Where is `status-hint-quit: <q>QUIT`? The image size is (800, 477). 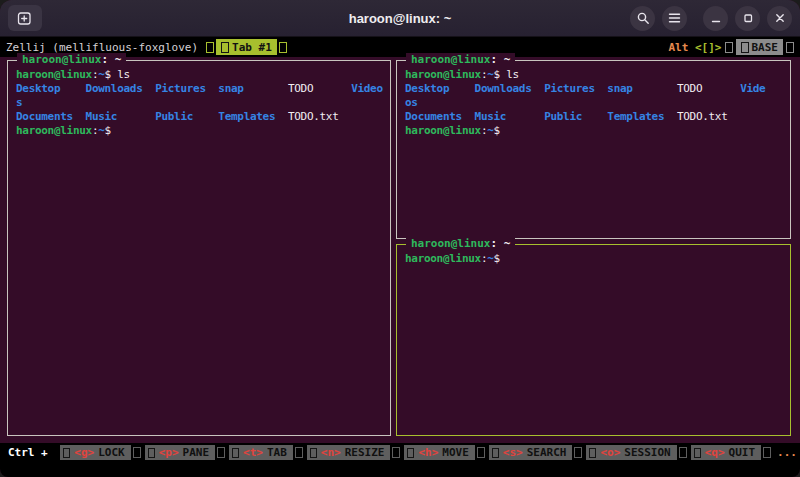 status-hint-quit: <q>QUIT is located at coordinates (726, 452).